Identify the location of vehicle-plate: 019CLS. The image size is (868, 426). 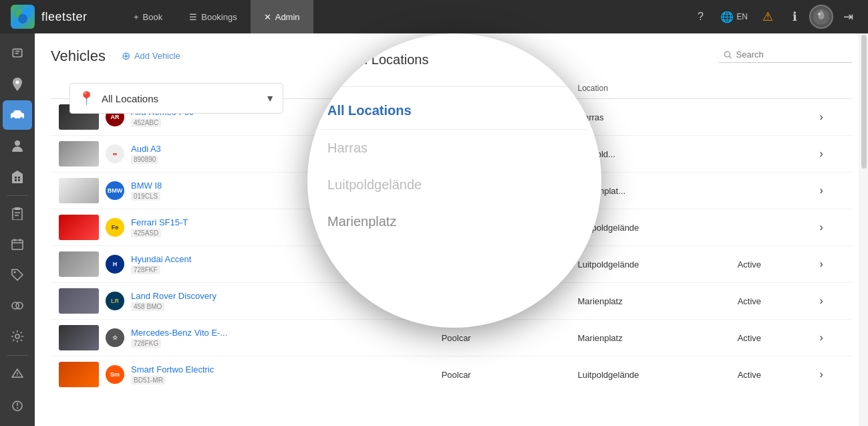
(146, 197).